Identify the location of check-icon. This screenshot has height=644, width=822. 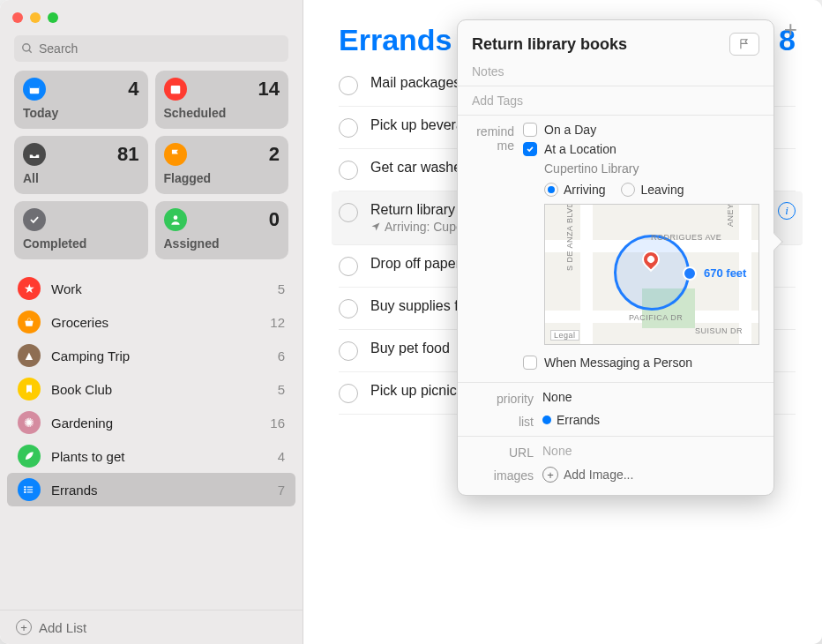
(34, 220).